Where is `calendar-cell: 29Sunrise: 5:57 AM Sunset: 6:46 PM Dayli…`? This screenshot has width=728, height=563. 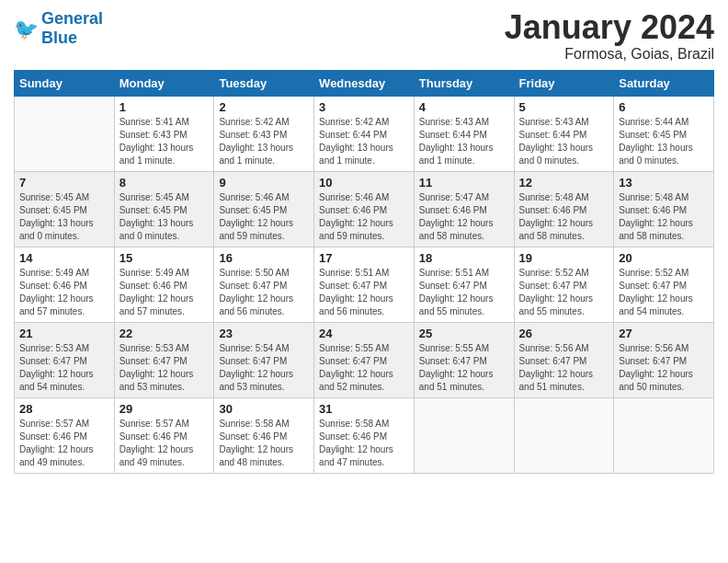 calendar-cell: 29Sunrise: 5:57 AM Sunset: 6:46 PM Dayli… is located at coordinates (164, 435).